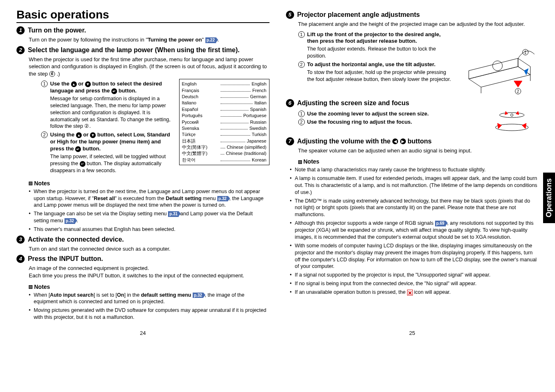 The image size is (555, 392). Describe the element at coordinates (149, 314) in the screenshot. I see `note-item: Moving pictures generated with the DVD s…` at that location.